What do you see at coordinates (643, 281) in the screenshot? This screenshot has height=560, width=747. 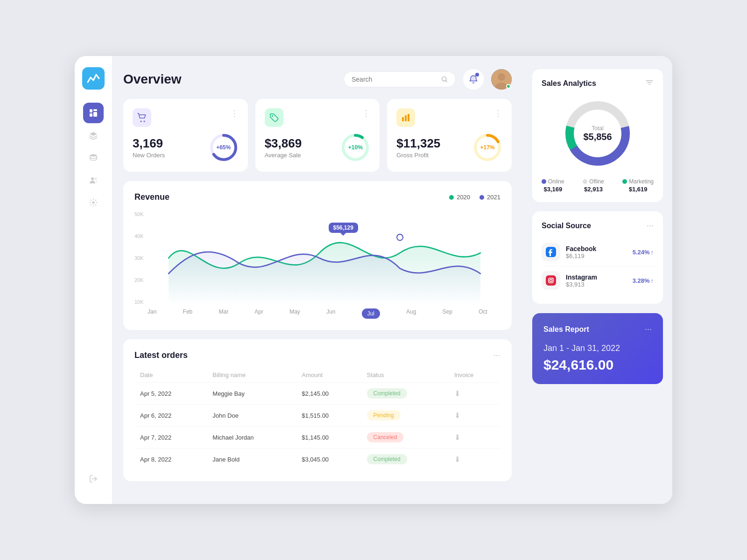 I see `instagram-stat: 3.28% ↑` at bounding box center [643, 281].